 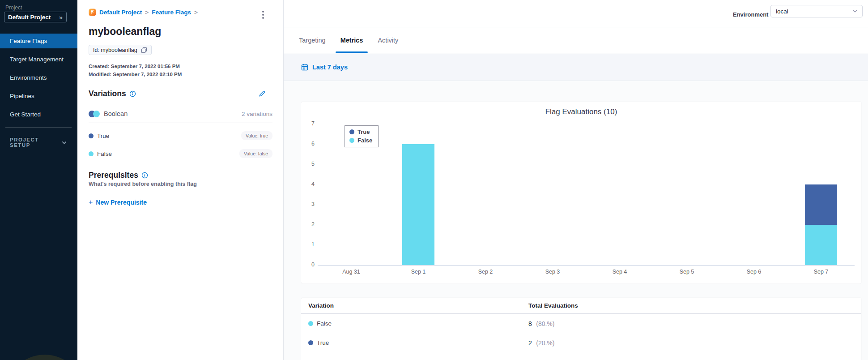 I want to click on variation-name: True, so click(x=103, y=136).